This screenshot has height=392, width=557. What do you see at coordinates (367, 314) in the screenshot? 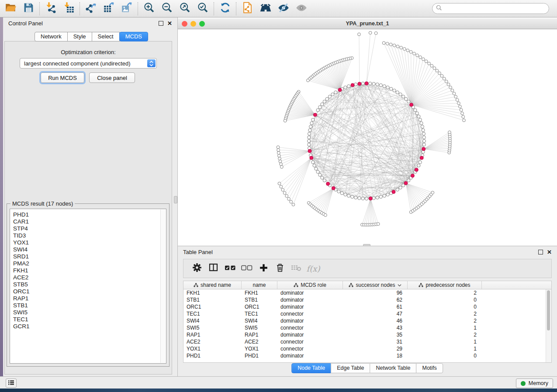
I see `table-row: TEC1TEC1connector472` at bounding box center [367, 314].